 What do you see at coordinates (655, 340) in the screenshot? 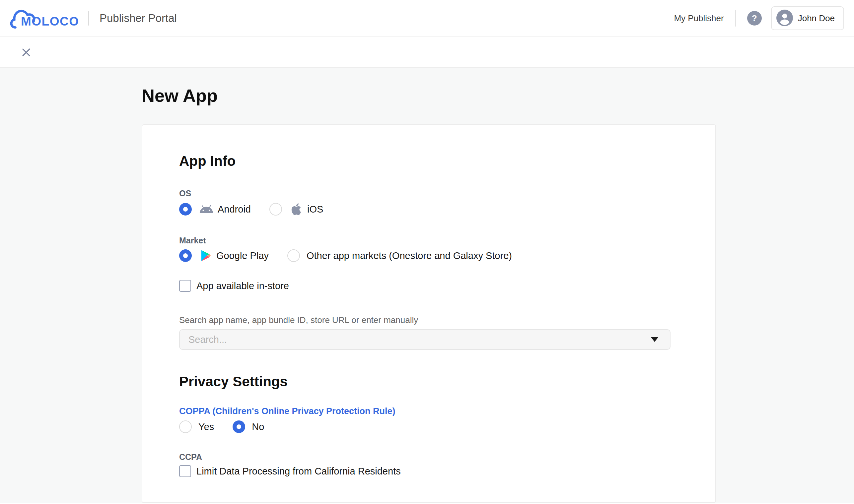
I see `dropdown-caret-icon` at bounding box center [655, 340].